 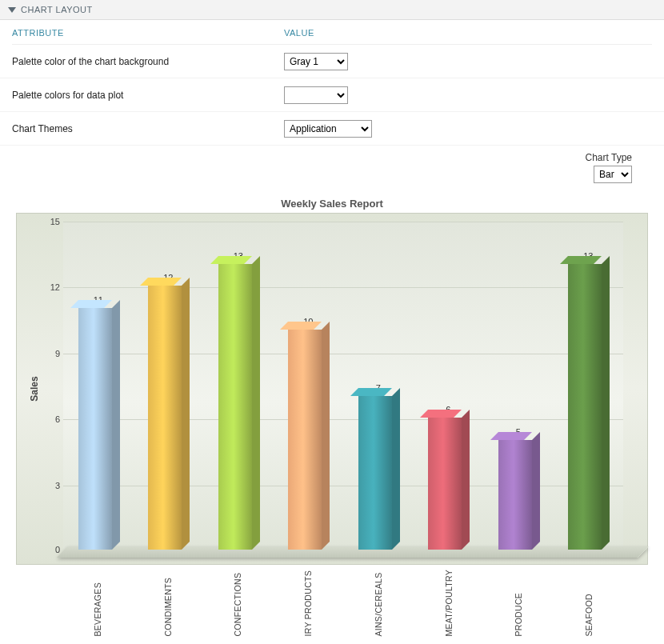 What do you see at coordinates (332, 95) in the screenshot?
I see `attr-row-dataplot: Palette colors for data plot` at bounding box center [332, 95].